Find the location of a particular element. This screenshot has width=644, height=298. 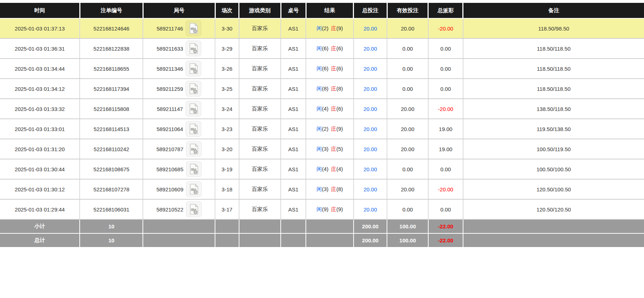

cell-round: 589211633 is located at coordinates (179, 48).